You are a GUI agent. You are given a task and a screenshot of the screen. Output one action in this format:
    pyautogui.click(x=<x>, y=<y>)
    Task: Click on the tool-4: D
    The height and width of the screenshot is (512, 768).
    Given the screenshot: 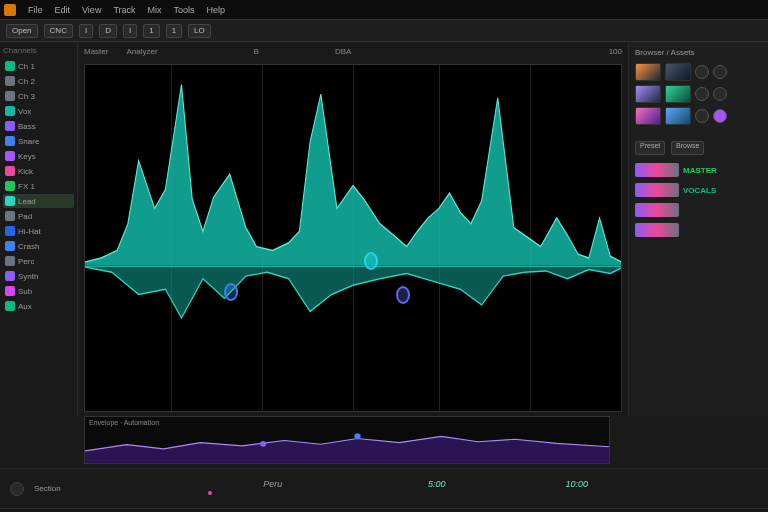 What is the action you would take?
    pyautogui.click(x=108, y=31)
    